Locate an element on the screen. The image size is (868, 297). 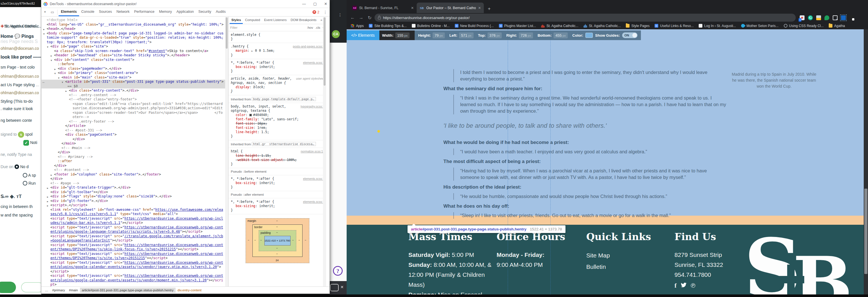
dom-line: </div> is located at coordinates (133, 153).